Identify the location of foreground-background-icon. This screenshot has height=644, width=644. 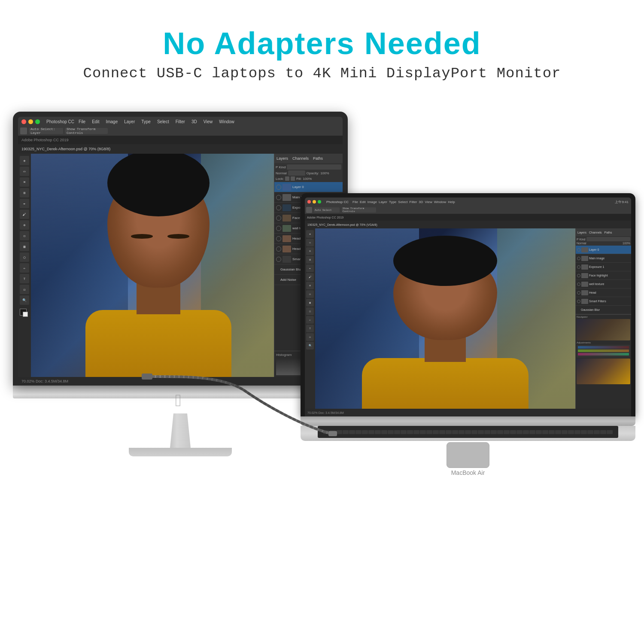
(24, 313).